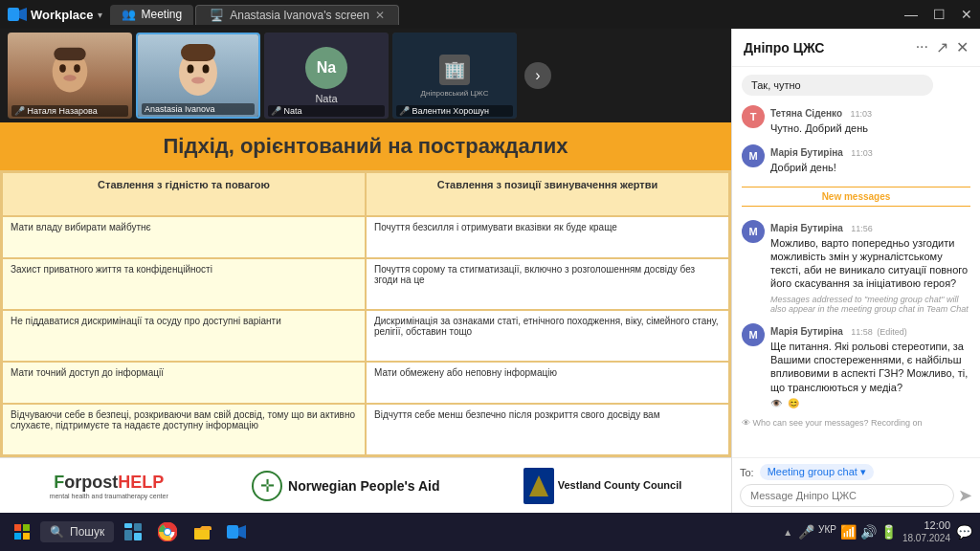 The image size is (980, 551). Describe the element at coordinates (926, 539) in the screenshot. I see `clock-date: 18.07.2024` at that location.